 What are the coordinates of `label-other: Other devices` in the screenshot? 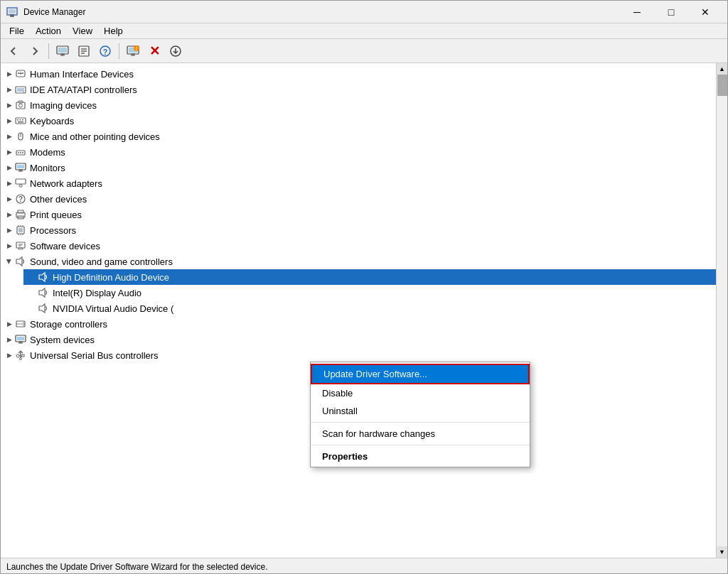 It's located at (58, 199).